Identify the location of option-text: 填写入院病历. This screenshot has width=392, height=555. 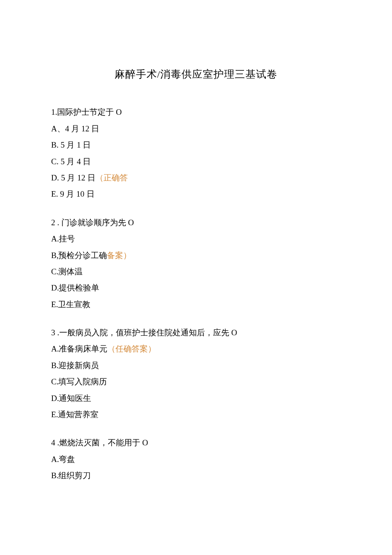
(83, 381).